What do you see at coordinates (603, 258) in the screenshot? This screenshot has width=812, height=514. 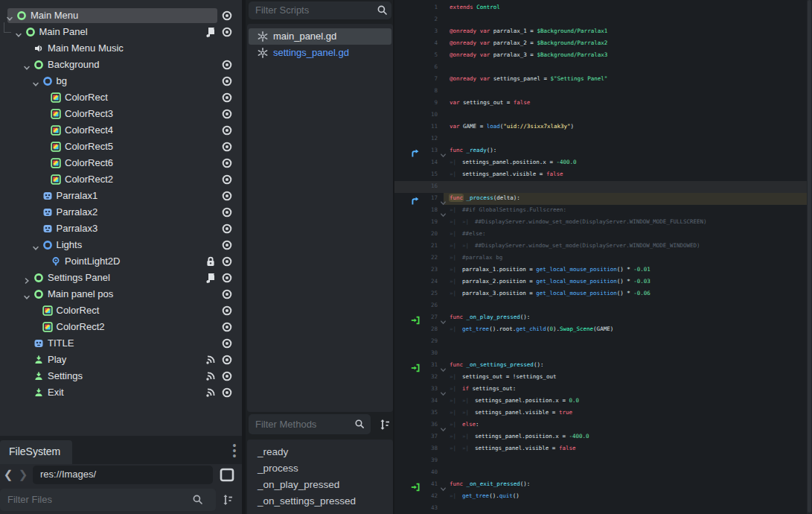 I see `code-line-22: 22»|#parralax bg` at bounding box center [603, 258].